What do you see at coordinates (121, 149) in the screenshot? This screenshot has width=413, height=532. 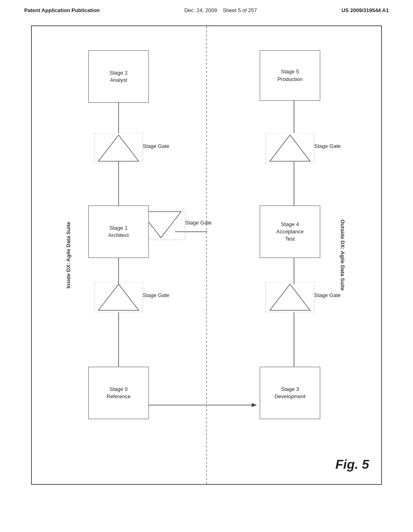 I see `gate1-container: Stage Gate` at bounding box center [121, 149].